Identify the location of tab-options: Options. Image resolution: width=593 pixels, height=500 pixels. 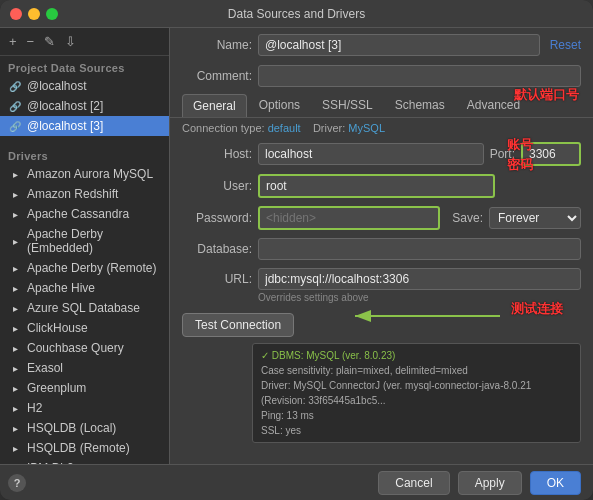
(280, 106).